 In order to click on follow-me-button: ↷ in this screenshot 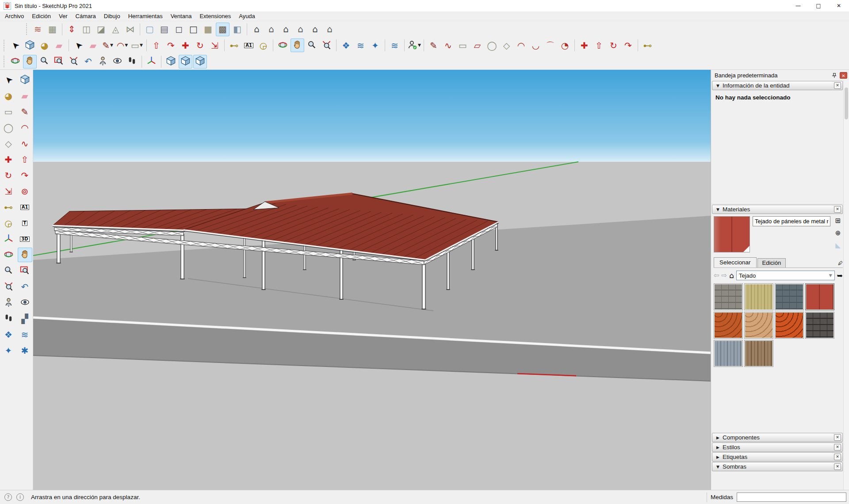, I will do `click(171, 45)`.